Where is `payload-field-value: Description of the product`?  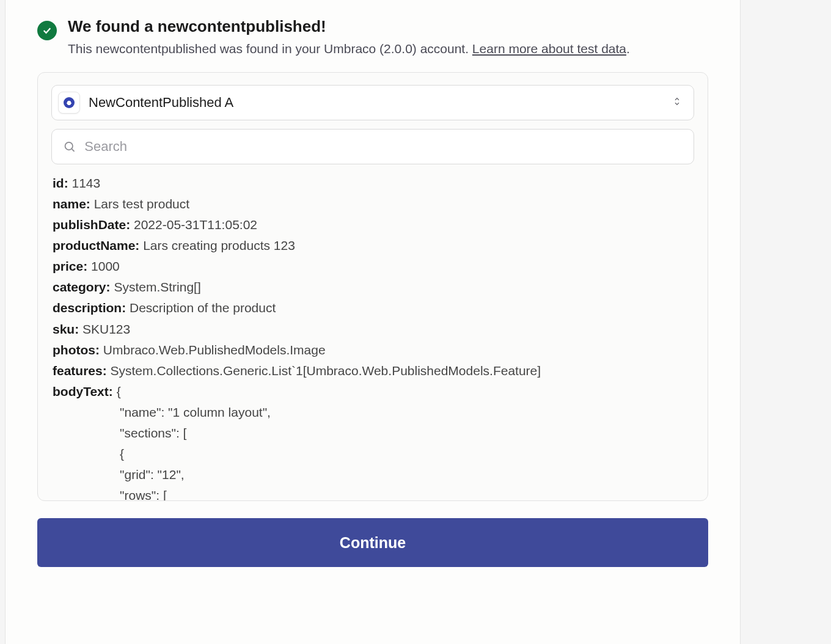
payload-field-value: Description of the product is located at coordinates (203, 308).